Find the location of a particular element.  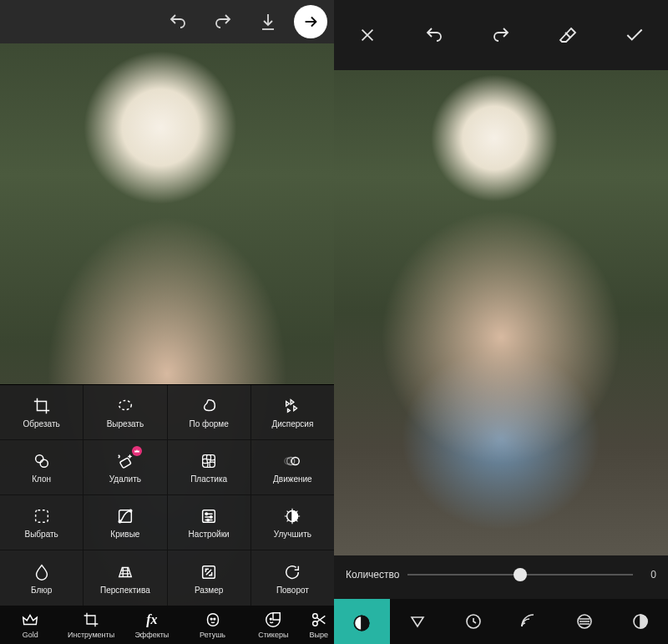

remove-tool: Удалить is located at coordinates (125, 468).